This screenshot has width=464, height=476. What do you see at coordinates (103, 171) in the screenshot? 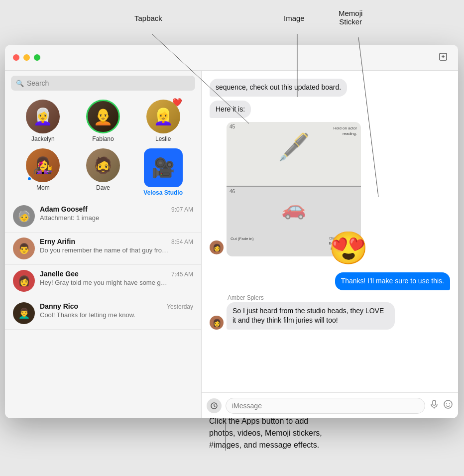
I see `pinned-row-2: 👩‍🎤 Mom 🧔 Dave 🎥` at bounding box center [103, 171].